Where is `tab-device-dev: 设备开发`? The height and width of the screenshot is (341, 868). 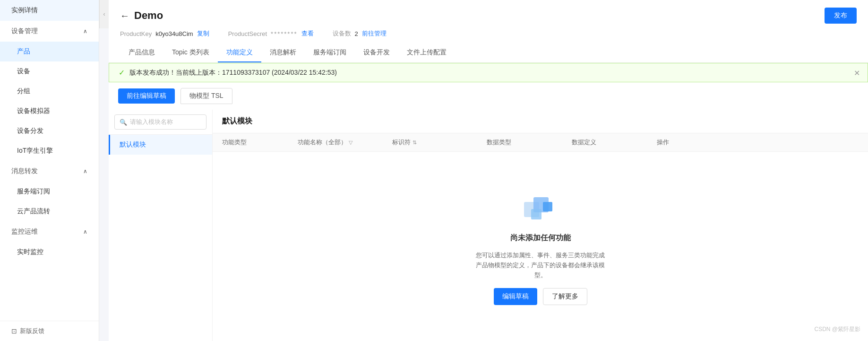 tab-device-dev: 设备开发 is located at coordinates (377, 53).